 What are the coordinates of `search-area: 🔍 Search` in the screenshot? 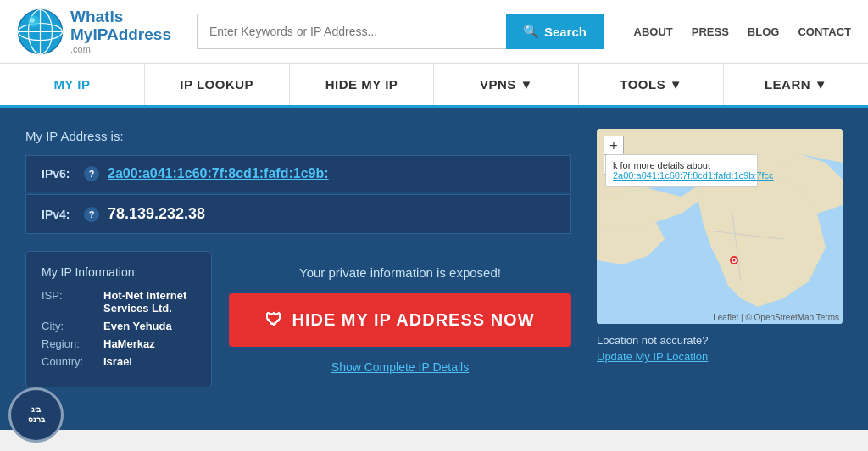 It's located at (400, 31).